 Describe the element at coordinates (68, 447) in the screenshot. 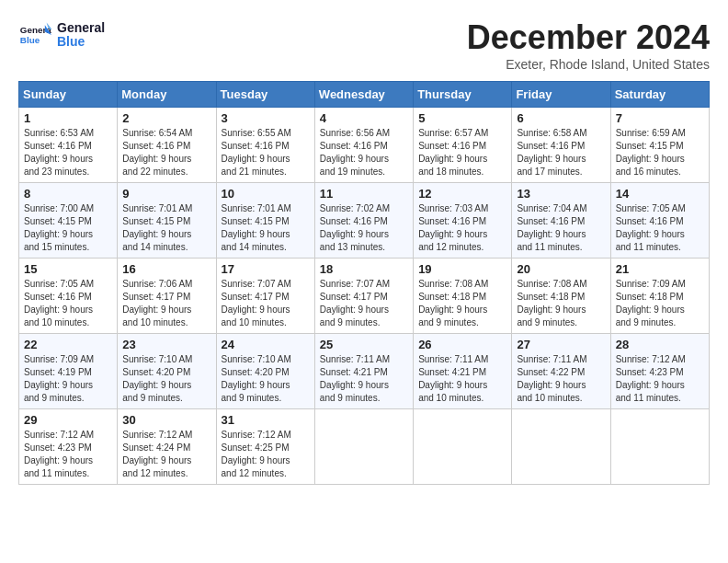

I see `day-cell: 29Sunrise: 7:12 AM Sunset: 4:23 PM Dayli…` at that location.